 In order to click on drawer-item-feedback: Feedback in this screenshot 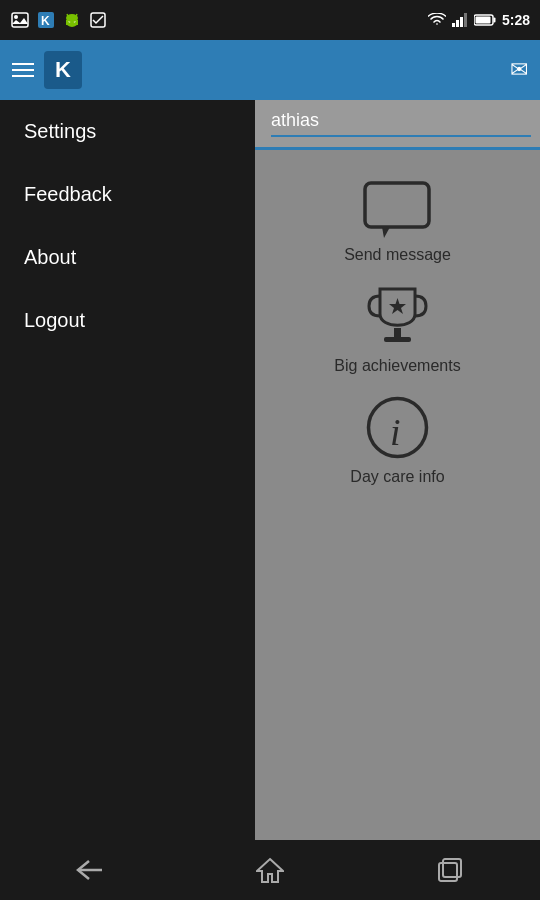, I will do `click(128, 194)`.